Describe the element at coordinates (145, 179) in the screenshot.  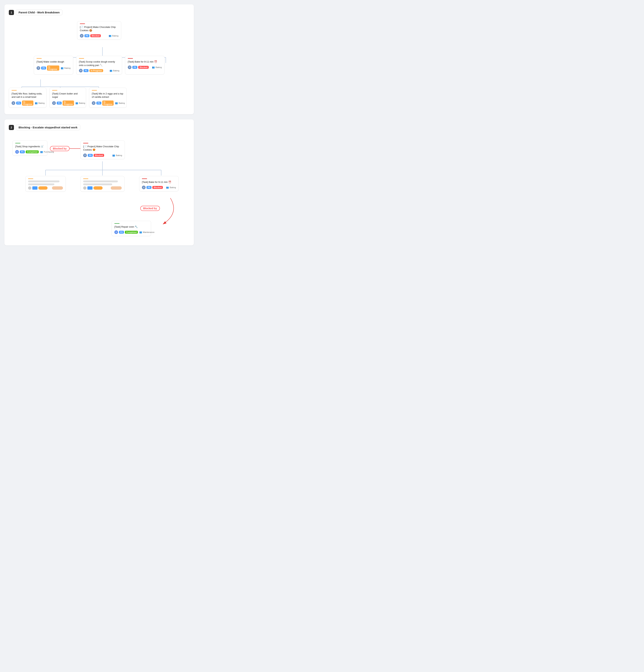
I see `bake-accent` at that location.